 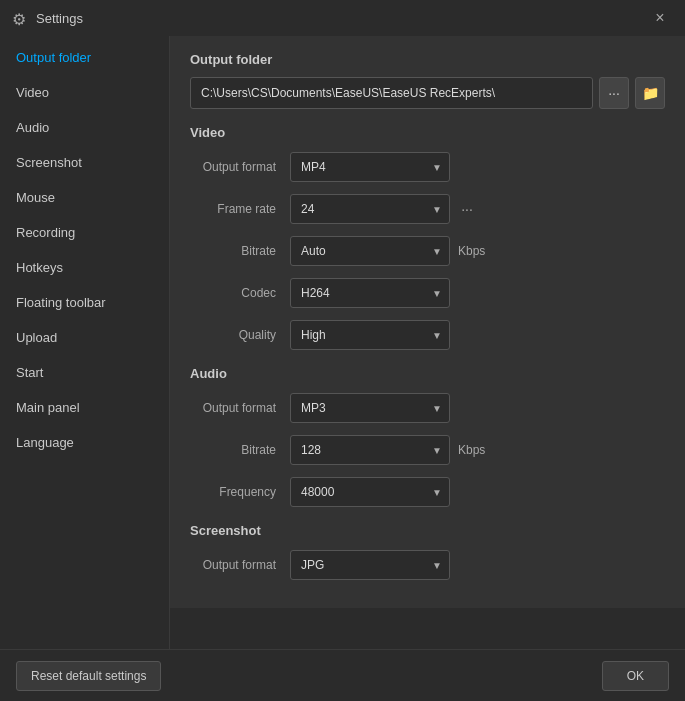 I want to click on reset-button: Reset default settings, so click(x=88, y=676).